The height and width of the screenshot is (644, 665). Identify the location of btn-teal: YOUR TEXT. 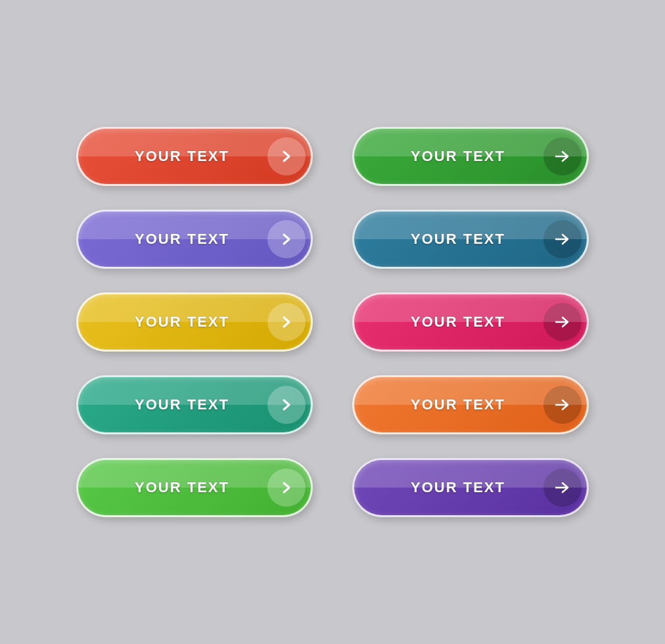
(195, 405).